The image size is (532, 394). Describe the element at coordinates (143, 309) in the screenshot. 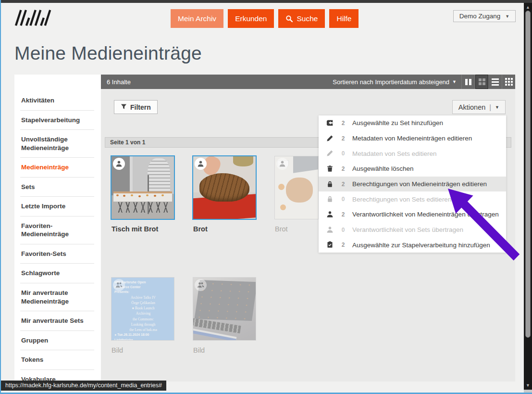

I see `thumbnail-image: HfG Karlsruhe OpenResource CenterPresent…` at that location.